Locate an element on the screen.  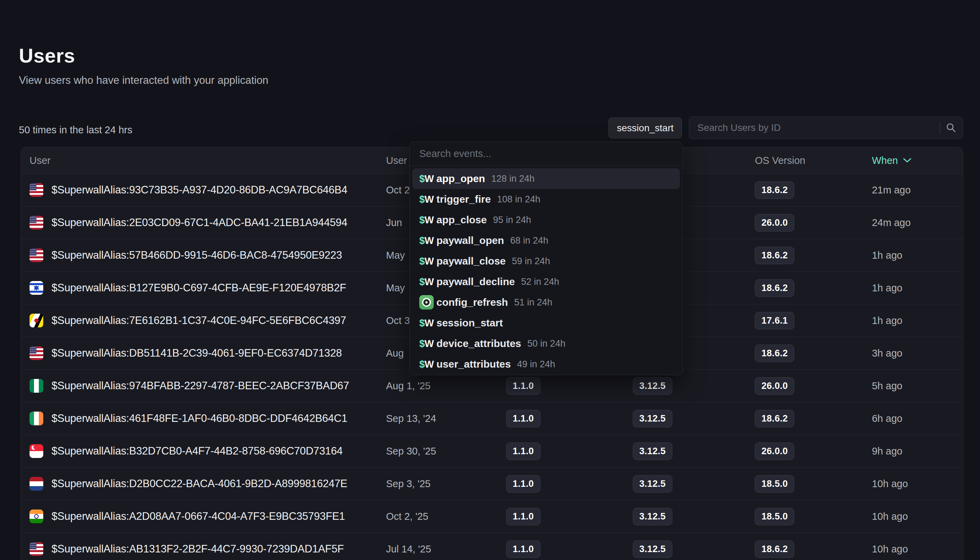
user-since-value: Jul 14, '25 is located at coordinates (446, 549).